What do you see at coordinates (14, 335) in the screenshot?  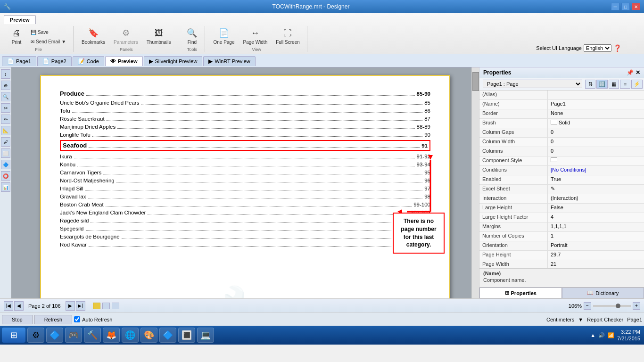 I see `start-button: ⊞` at bounding box center [14, 335].